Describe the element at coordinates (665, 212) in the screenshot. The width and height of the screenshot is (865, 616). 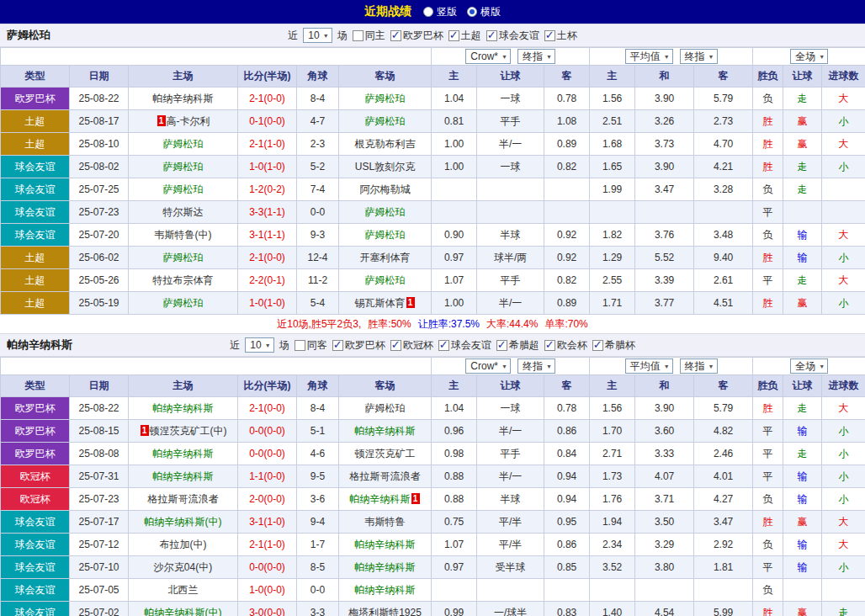
I see `avg-draw-odds` at that location.